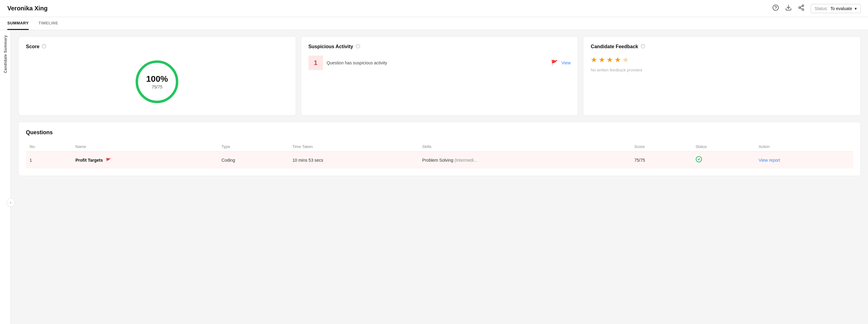 This screenshot has width=868, height=324. I want to click on row-status, so click(723, 160).